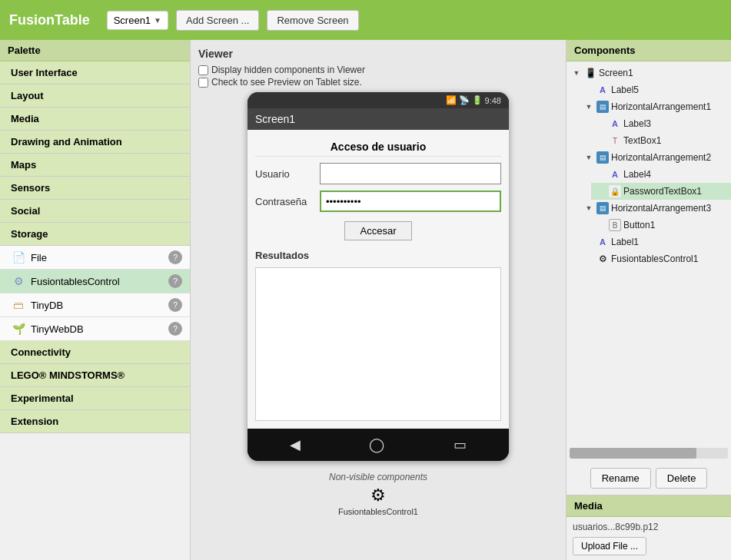 This screenshot has width=731, height=560. I want to click on category-maps: Maps, so click(95, 165).